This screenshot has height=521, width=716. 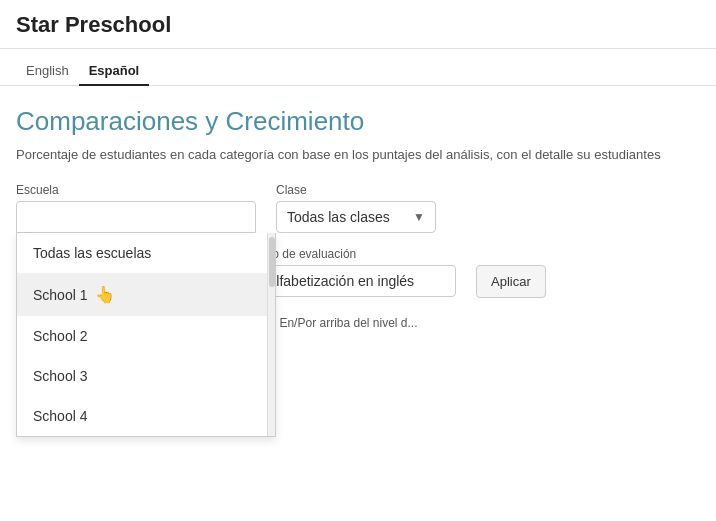 What do you see at coordinates (338, 217) in the screenshot?
I see `clase-value: Todas las clases` at bounding box center [338, 217].